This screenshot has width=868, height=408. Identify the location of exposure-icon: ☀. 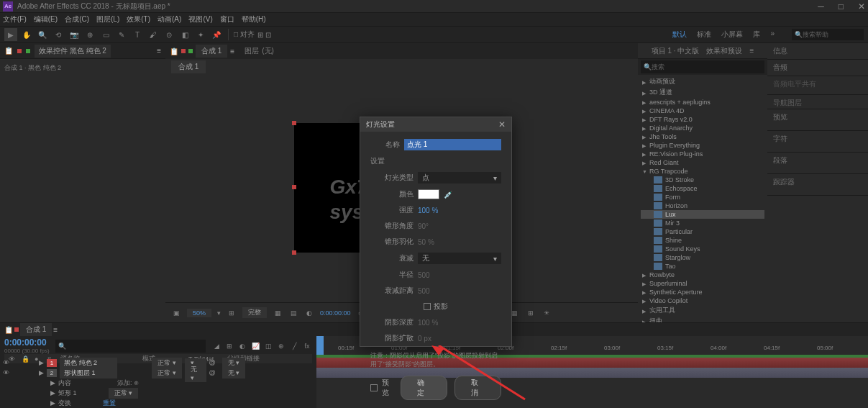
(547, 313).